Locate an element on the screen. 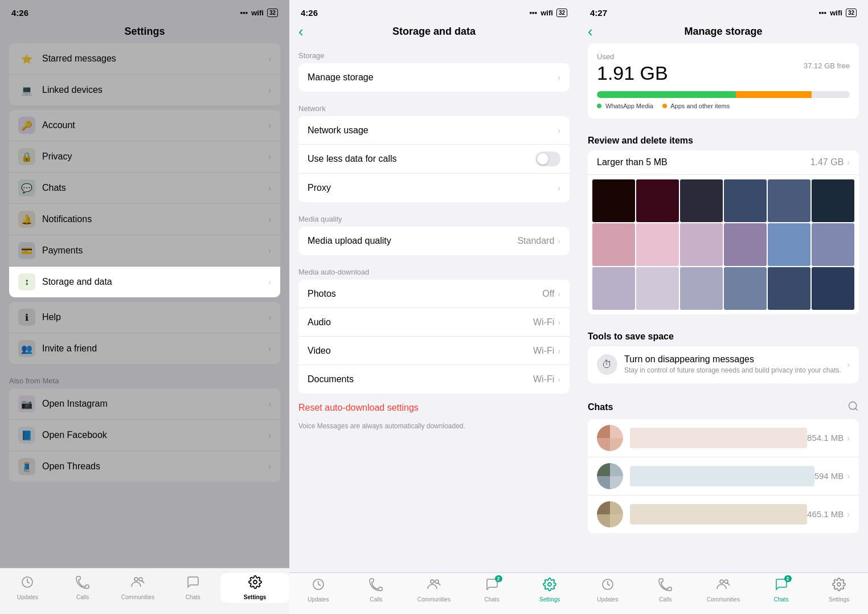 This screenshot has height=614, width=868. status-time-p3: 4:27 is located at coordinates (599, 13).